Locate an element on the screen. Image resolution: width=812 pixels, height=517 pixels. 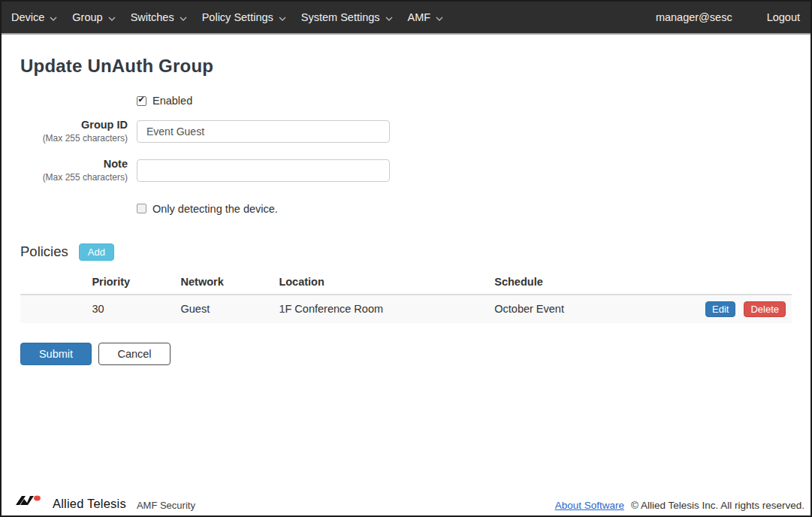
group-id-row: Group ID (Max 255 characters) is located at coordinates (406, 132).